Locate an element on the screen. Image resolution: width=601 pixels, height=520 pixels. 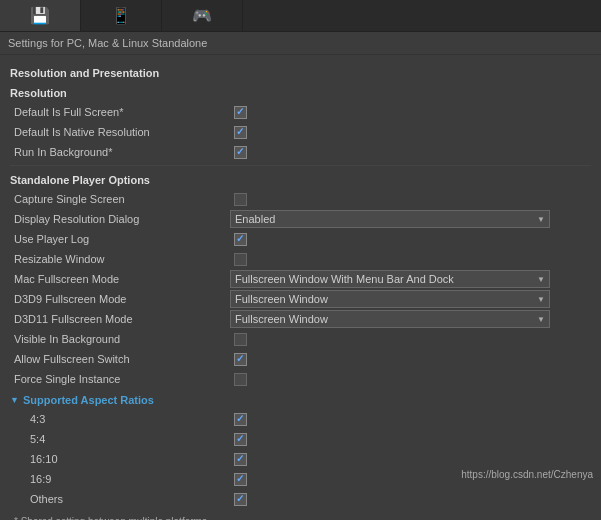
row-capture-single-screen: Capture Single Screen is located at coordinates (300, 199).